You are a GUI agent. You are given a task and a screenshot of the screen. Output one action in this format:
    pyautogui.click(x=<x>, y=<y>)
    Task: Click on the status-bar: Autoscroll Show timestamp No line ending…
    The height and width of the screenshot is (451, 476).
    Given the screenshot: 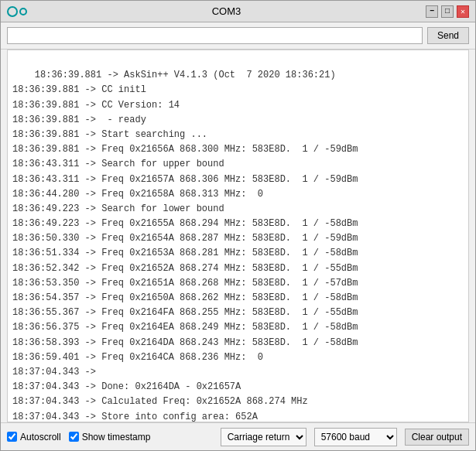 What is the action you would take?
    pyautogui.click(x=238, y=436)
    